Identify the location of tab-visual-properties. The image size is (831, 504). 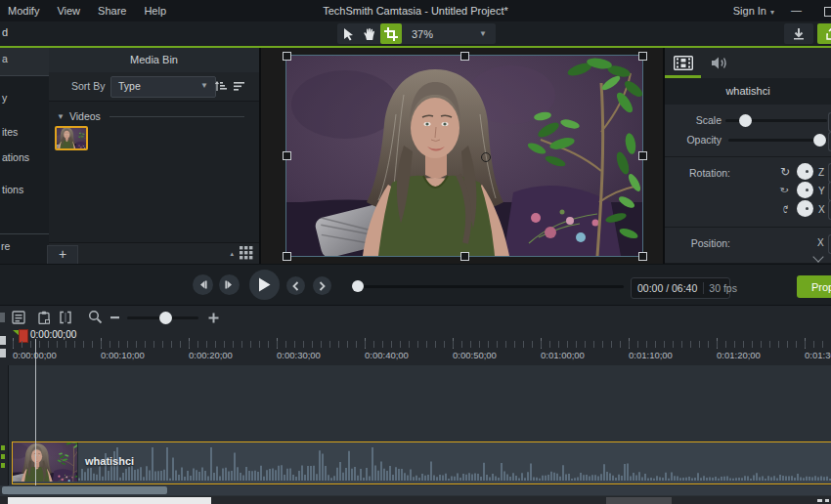
(682, 63).